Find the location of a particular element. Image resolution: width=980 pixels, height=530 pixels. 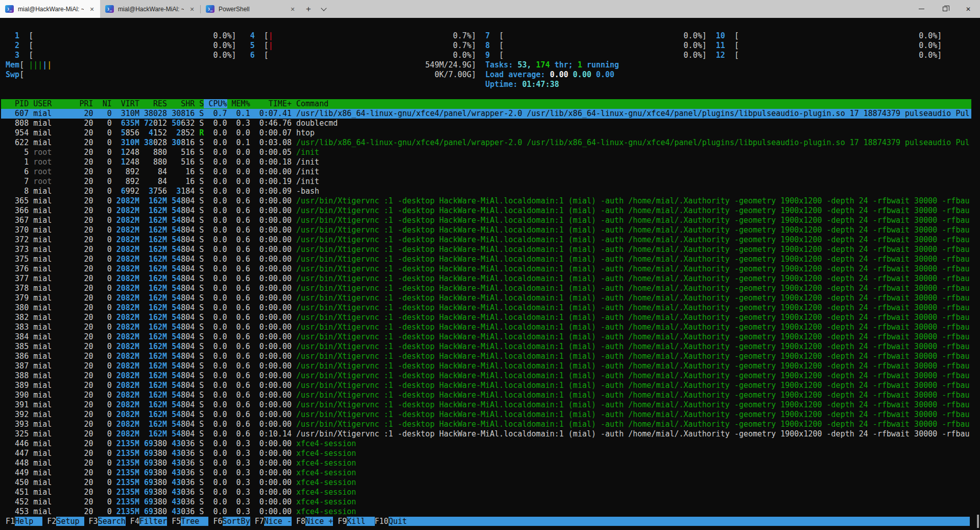

process-row-446: 446 mial 20 0 2135M 69380 43036 S 0.0 0.… is located at coordinates (486, 444).